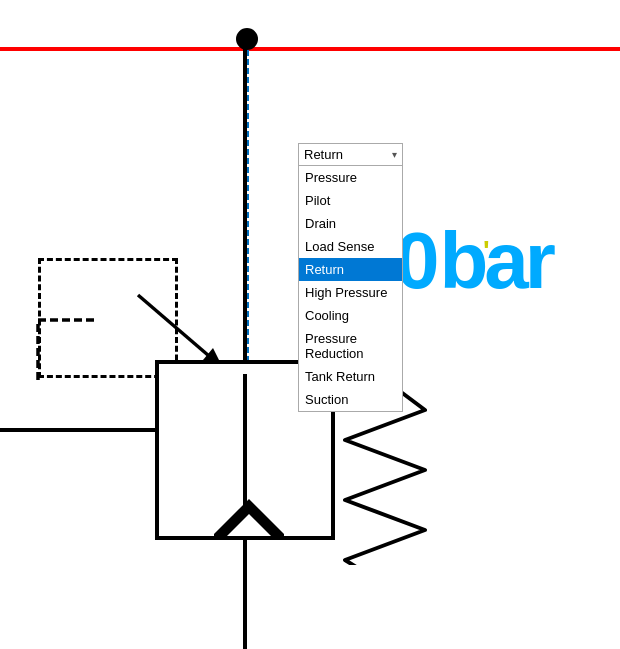 This screenshot has height=649, width=620. What do you see at coordinates (350, 246) in the screenshot?
I see `dropdown-item: Load Sense` at bounding box center [350, 246].